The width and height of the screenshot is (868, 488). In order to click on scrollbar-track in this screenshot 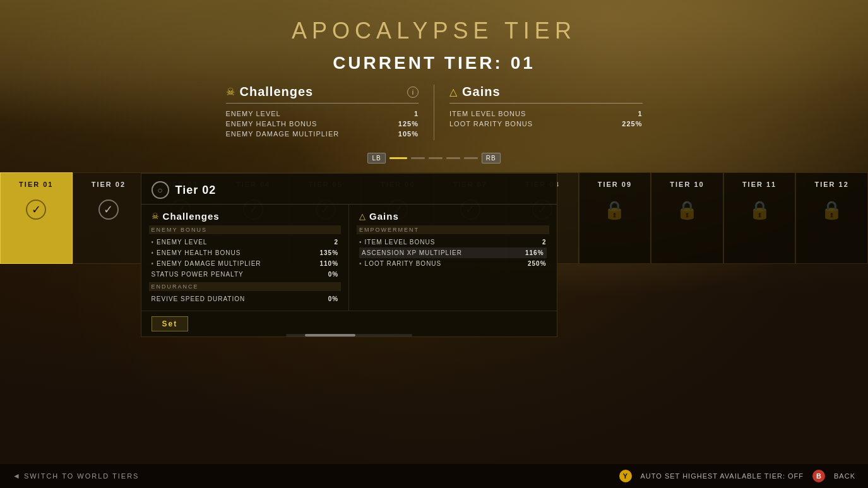, I will do `click(349, 335)`.